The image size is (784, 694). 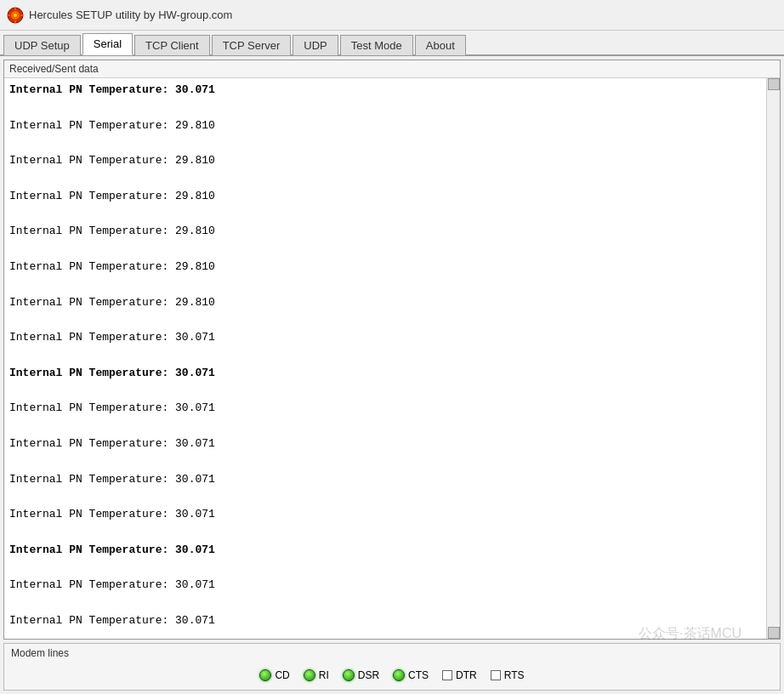 What do you see at coordinates (43, 45) in the screenshot?
I see `tab-udp-setup: UDP Setup` at bounding box center [43, 45].